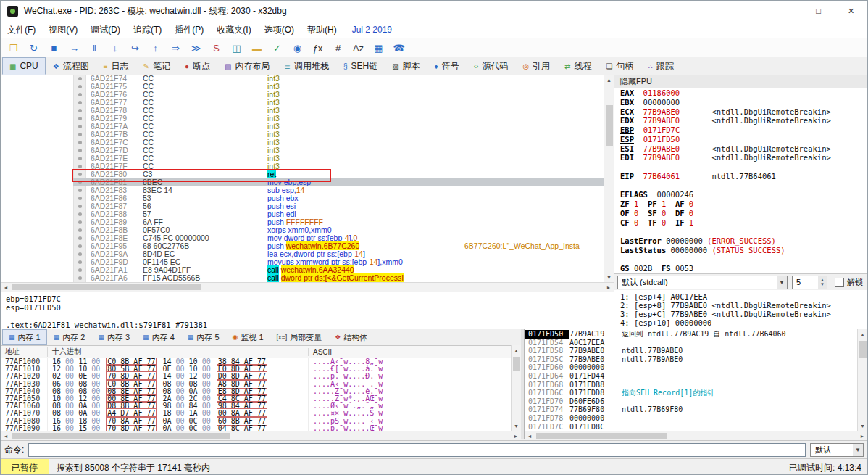 Image resolution: width=868 pixels, height=475 pixels. What do you see at coordinates (417, 450) in the screenshot?
I see `command-input` at bounding box center [417, 450].